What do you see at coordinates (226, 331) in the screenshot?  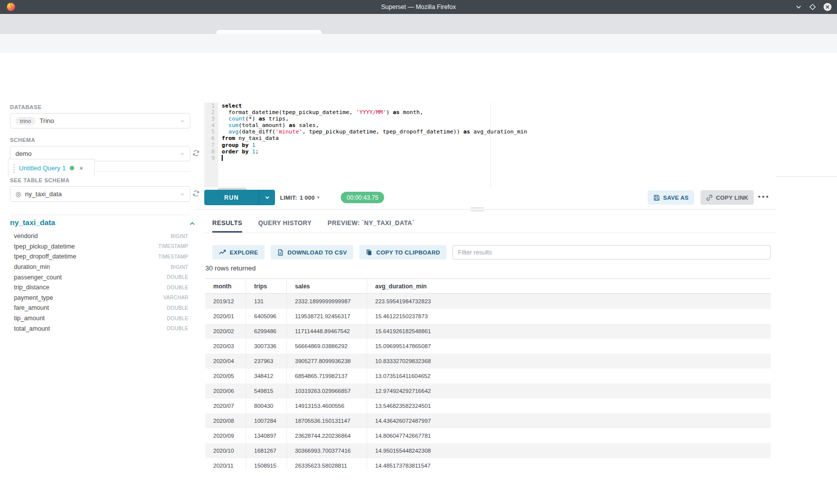 I see `table-cell: 2020/02` at bounding box center [226, 331].